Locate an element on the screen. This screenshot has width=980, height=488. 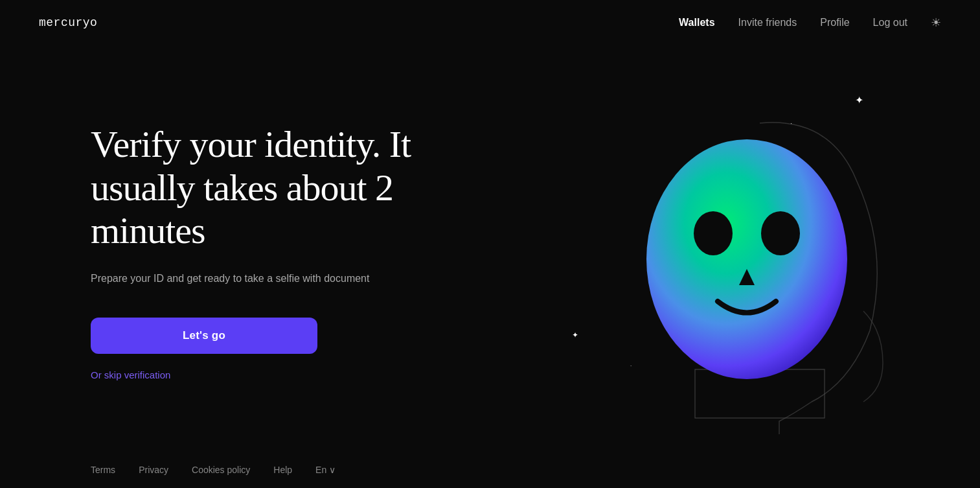
skip-verification-link: Or skip verification is located at coordinates (131, 375).